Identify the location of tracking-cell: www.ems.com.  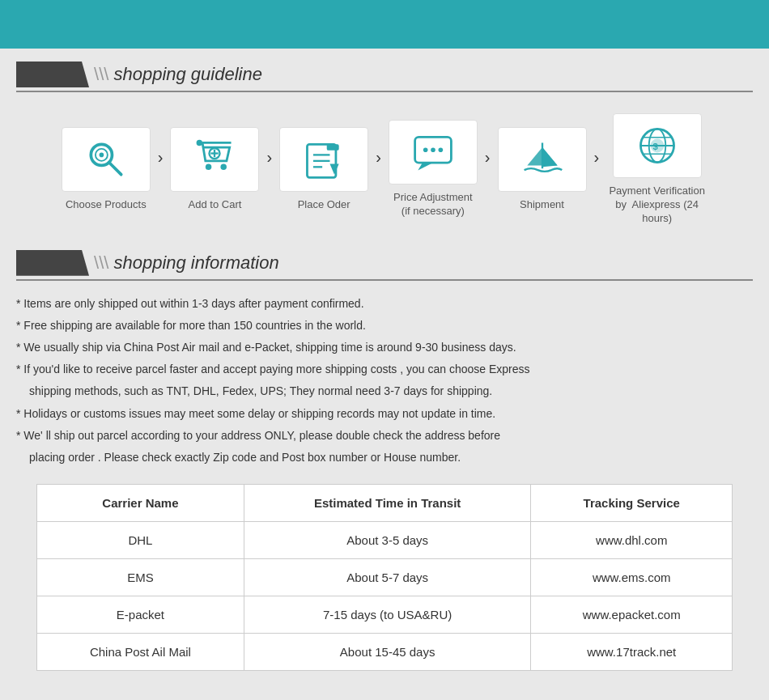
(631, 578).